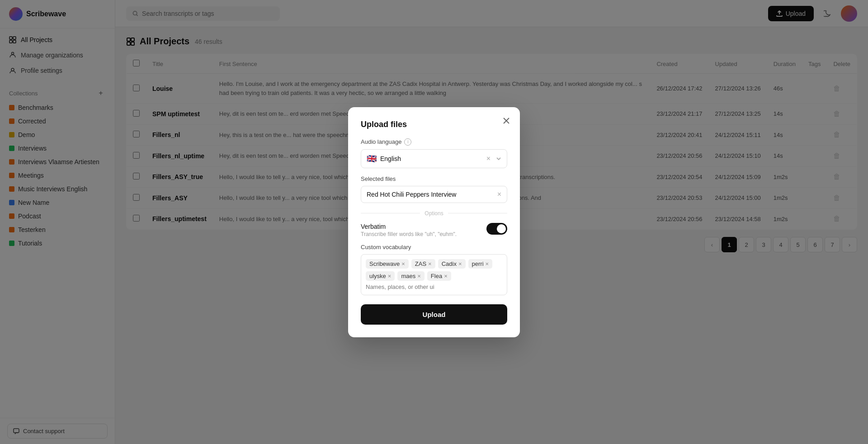 This screenshot has width=868, height=444. Describe the element at coordinates (410, 276) in the screenshot. I see `vocab-tag-maes: maes ×` at that location.